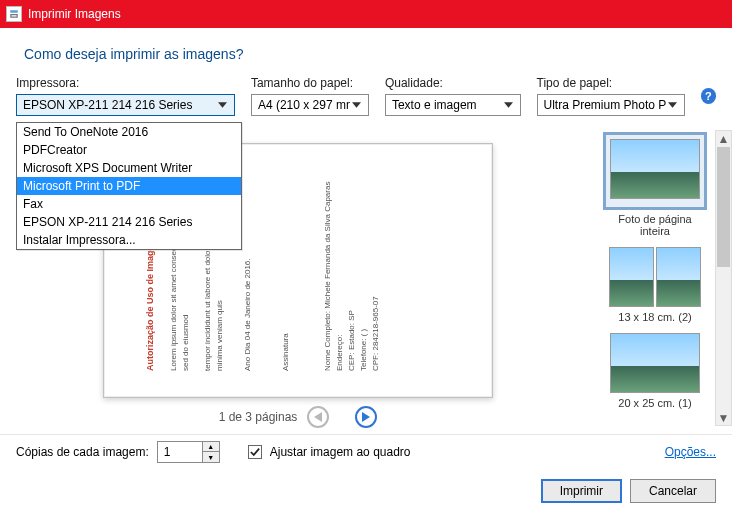  Describe the element at coordinates (655, 225) in the screenshot. I see `layout-label: Foto de página inteira` at that location.